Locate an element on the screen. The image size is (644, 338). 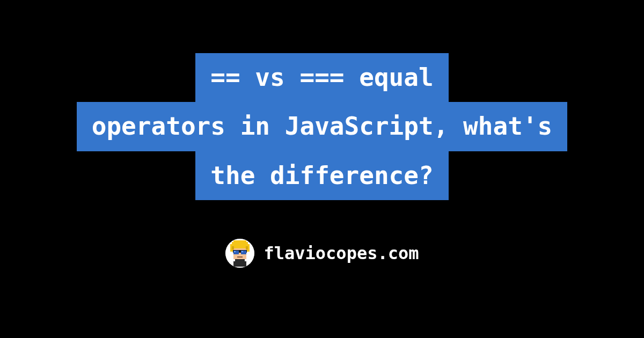
title-line-1: == vs === equal is located at coordinates (322, 77).